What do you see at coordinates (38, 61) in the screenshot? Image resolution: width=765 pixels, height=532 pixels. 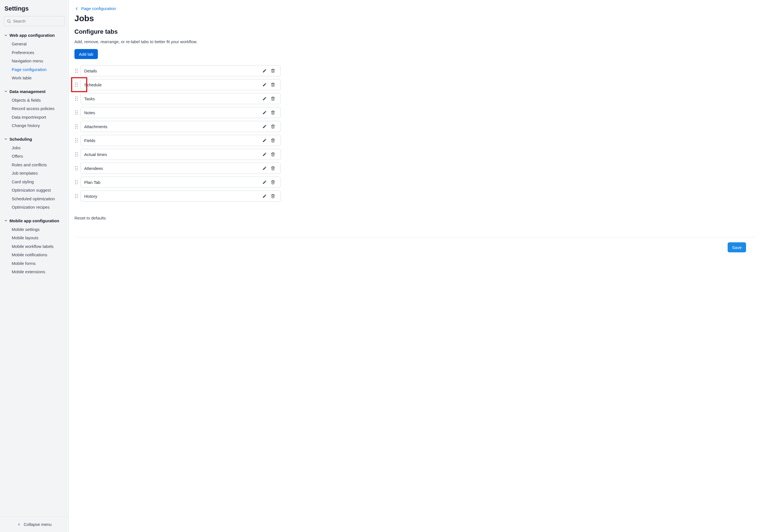 I see `sidebar-item: Navigation menu` at bounding box center [38, 61].